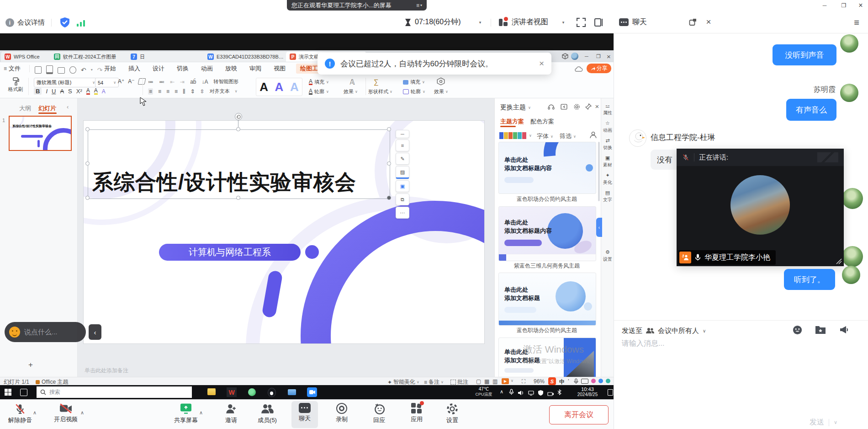 The width and height of the screenshot is (868, 429). Describe the element at coordinates (521, 393) in the screenshot. I see `tray-speaker-icon` at that location.